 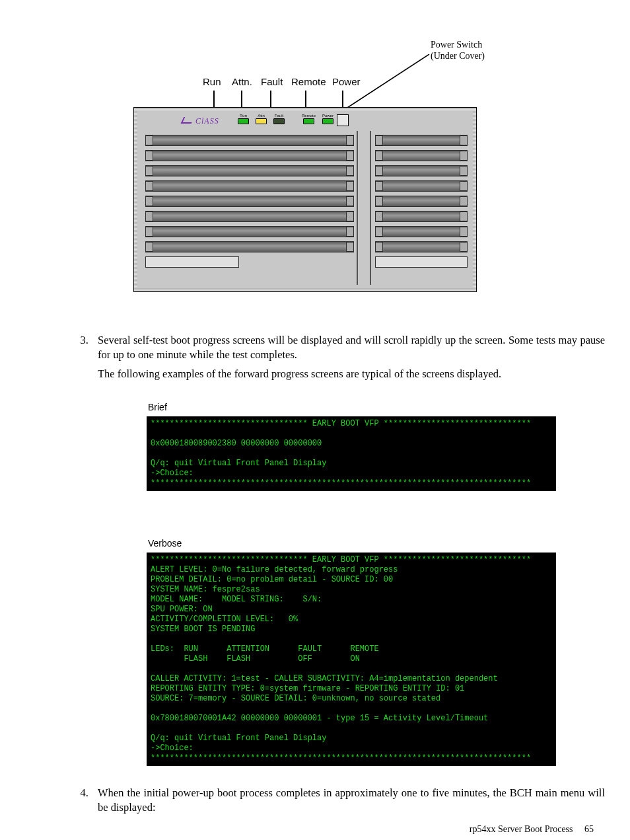 I want to click on terminal-brief: ********************************* EARLY …, so click(x=351, y=453).